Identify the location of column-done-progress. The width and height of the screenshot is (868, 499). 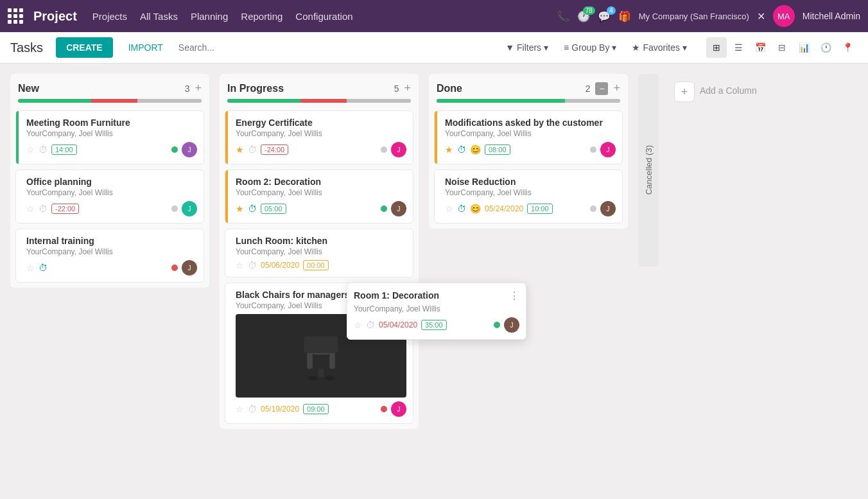
(528, 101).